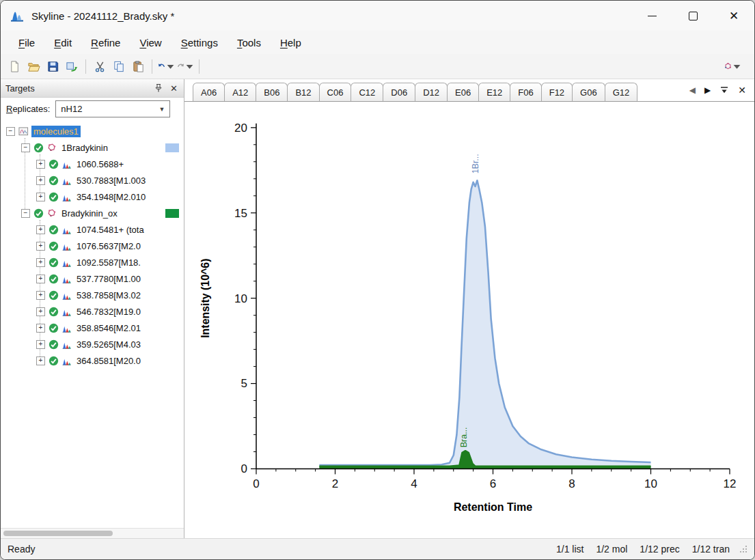 Image resolution: width=755 pixels, height=560 pixels. What do you see at coordinates (92, 213) in the screenshot?
I see `tree-item: −Bradykinin_ox` at bounding box center [92, 213].